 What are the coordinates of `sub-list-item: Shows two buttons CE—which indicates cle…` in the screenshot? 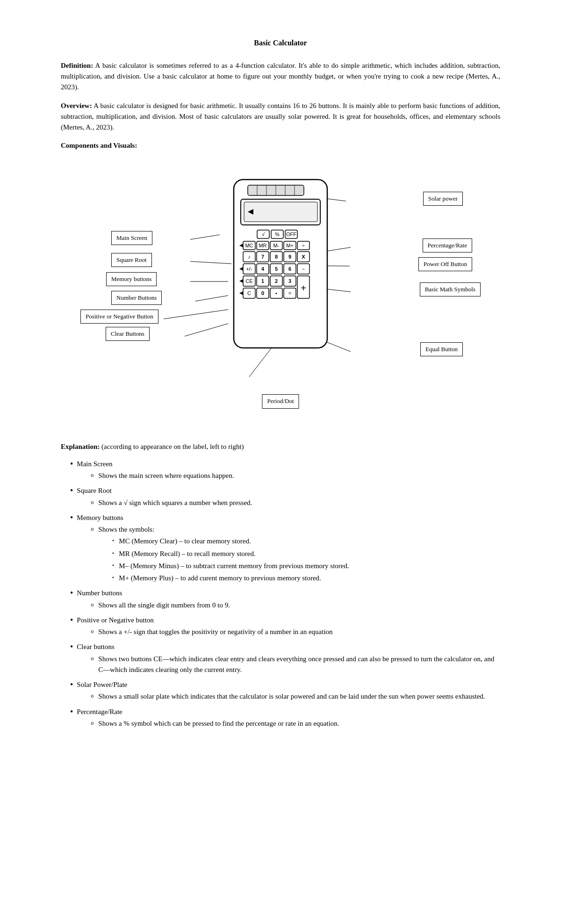 It's located at (295, 665).